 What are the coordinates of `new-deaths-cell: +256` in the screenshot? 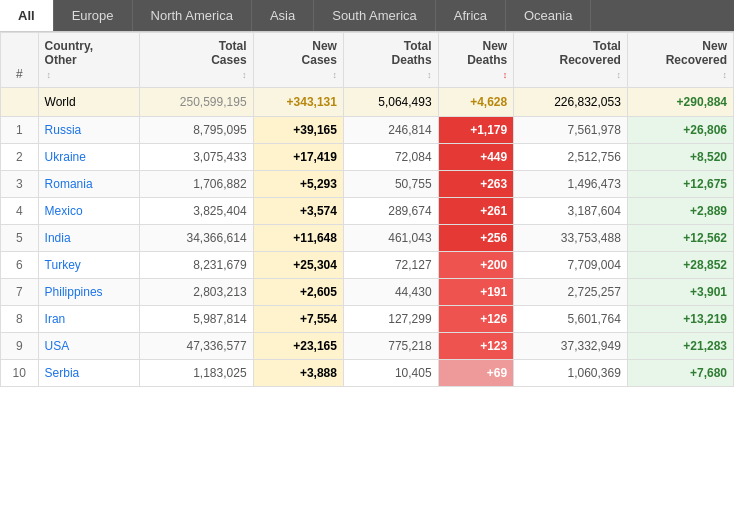 It's located at (476, 238).